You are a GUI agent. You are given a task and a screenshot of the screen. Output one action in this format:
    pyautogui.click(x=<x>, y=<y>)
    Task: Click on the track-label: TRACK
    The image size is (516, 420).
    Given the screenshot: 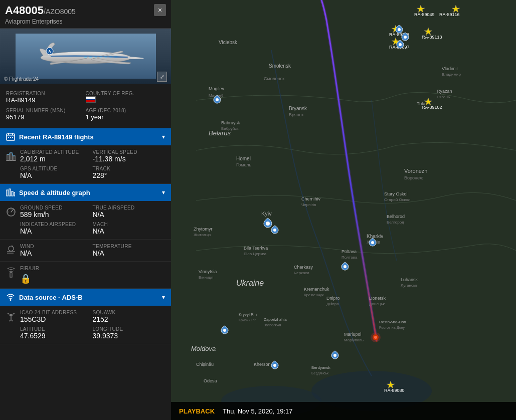 What is the action you would take?
    pyautogui.click(x=129, y=168)
    